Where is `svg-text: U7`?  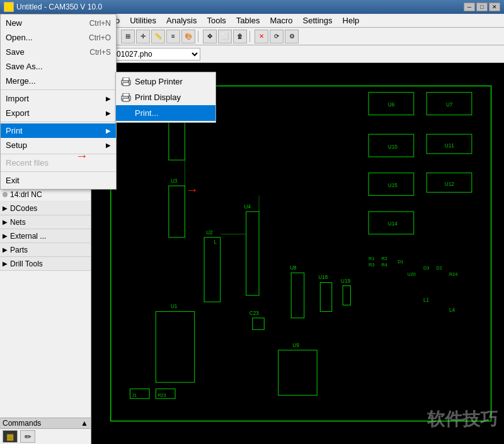
svg-text: U7 is located at coordinates (450, 105).